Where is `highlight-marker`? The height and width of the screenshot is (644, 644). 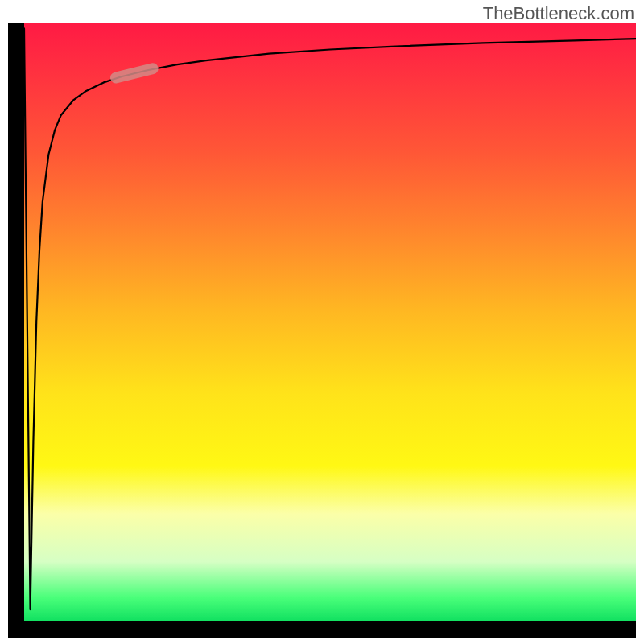 highlight-marker is located at coordinates (134, 72).